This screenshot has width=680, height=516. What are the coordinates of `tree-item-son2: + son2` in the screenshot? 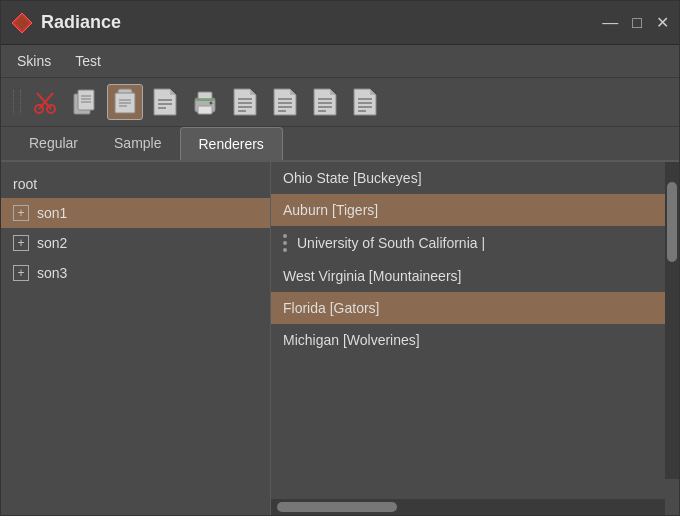 It's located at (136, 243).